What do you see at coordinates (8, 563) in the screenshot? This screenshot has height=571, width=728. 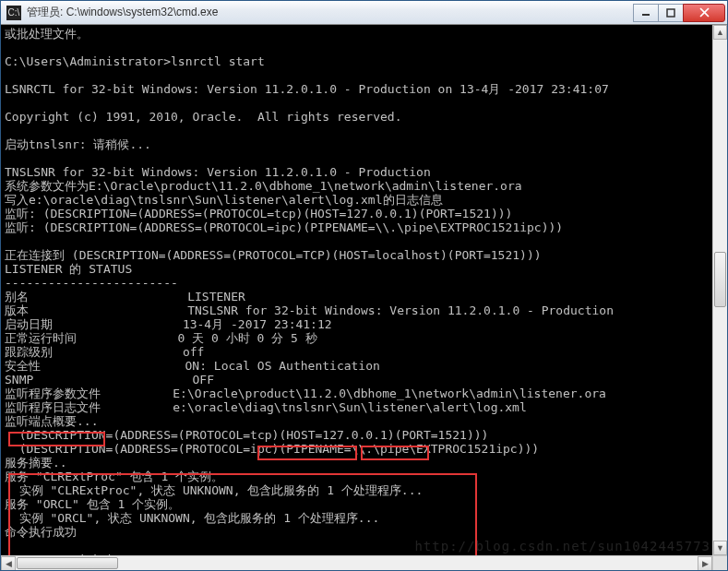 I see `scroll-left-arrow: ◀` at bounding box center [8, 563].